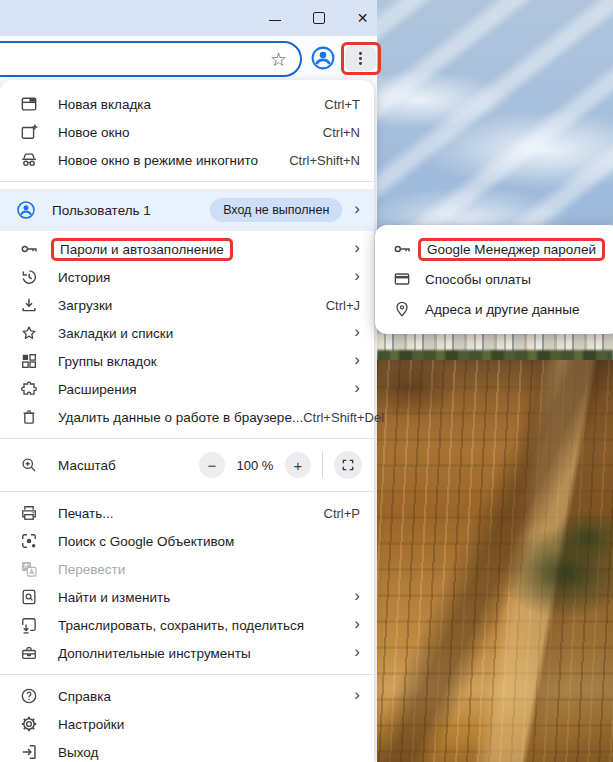 The height and width of the screenshot is (762, 613). Describe the element at coordinates (91, 724) in the screenshot. I see `menu-item-label: Настройки` at that location.